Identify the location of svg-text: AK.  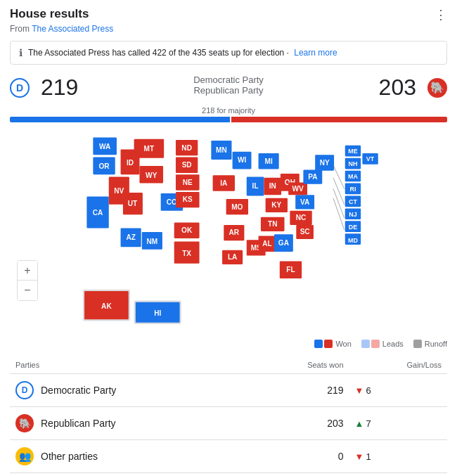
(107, 307).